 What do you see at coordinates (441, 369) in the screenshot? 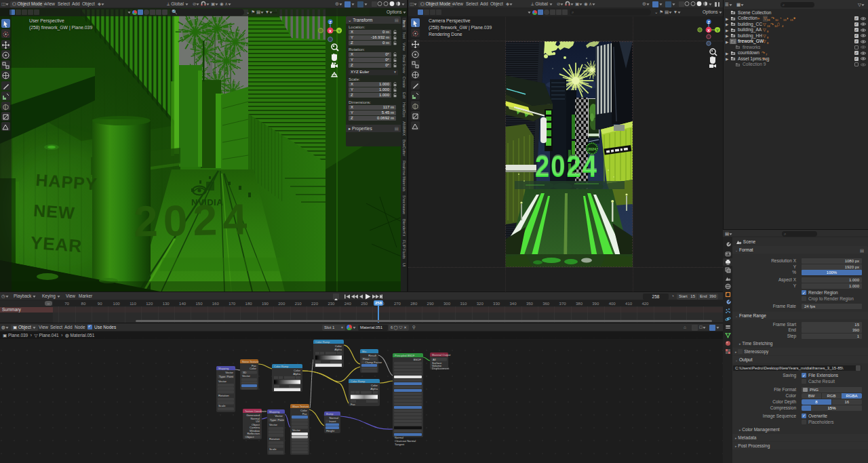
I see `svg-text: Displacement` at bounding box center [441, 369].